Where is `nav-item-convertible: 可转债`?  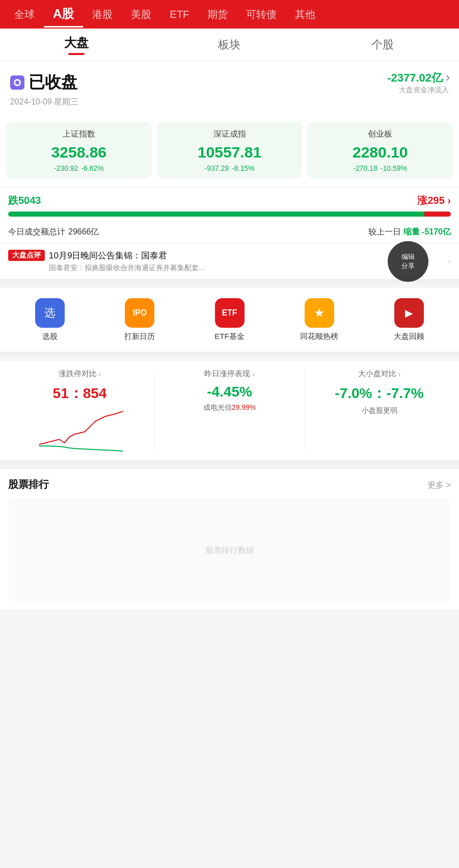
nav-item-convertible: 可转债 is located at coordinates (261, 14).